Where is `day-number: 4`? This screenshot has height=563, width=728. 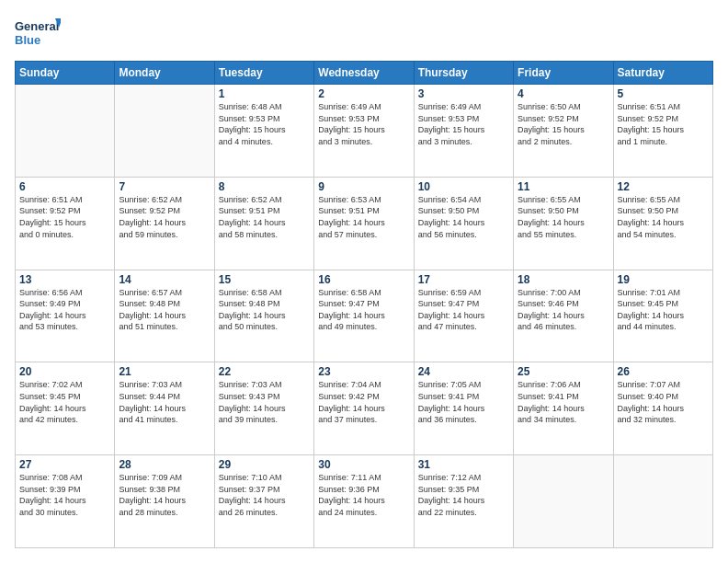 day-number: 4 is located at coordinates (563, 94).